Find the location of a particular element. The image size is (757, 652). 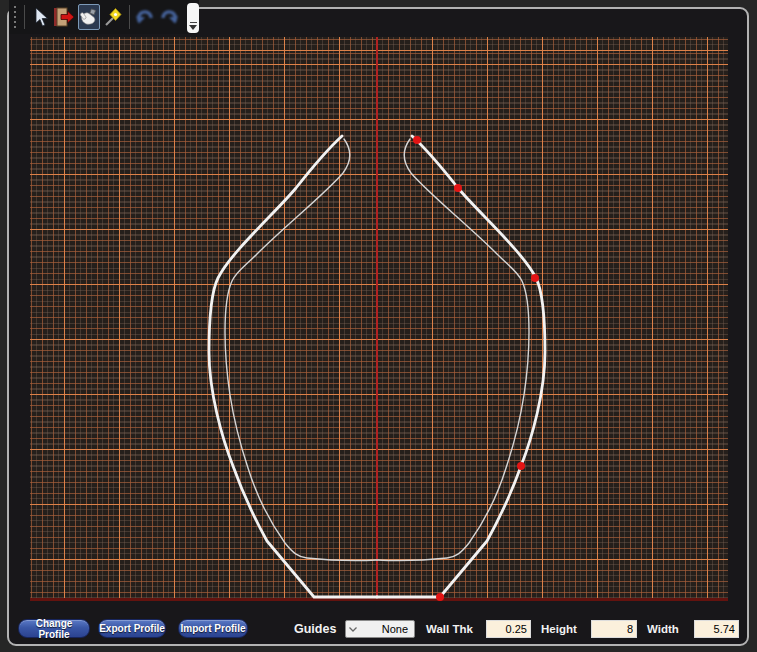

magic-wand-tool-button is located at coordinates (113, 17).